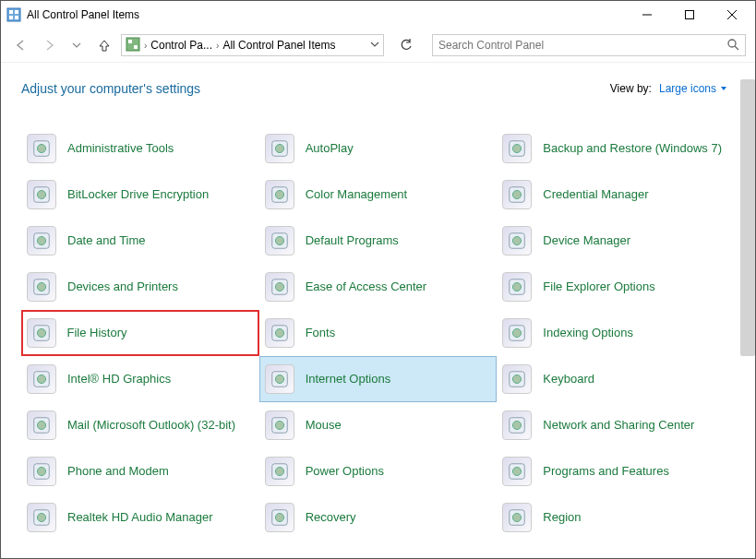 This screenshot has height=559, width=756. What do you see at coordinates (616, 517) in the screenshot?
I see `cp-item-region: Region` at bounding box center [616, 517].